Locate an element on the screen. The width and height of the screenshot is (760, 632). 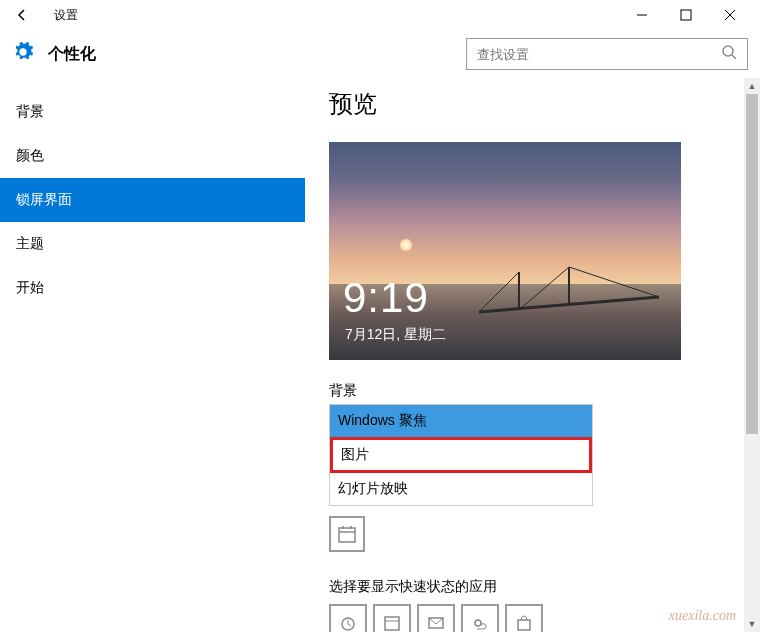
window-title: 设置 is located at coordinates (66, 16).